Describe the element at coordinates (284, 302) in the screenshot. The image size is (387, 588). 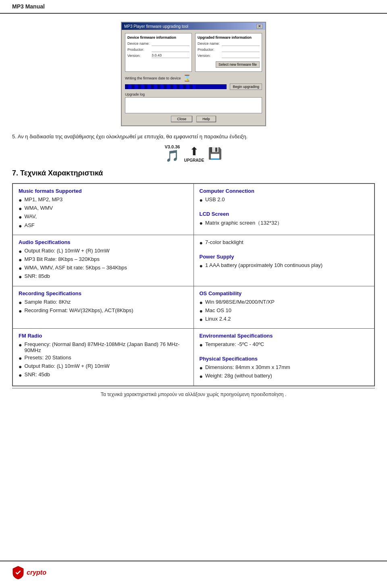
I see `os-item-1: ●Win 98/98SE/Me/2000/NT/XP` at that location.